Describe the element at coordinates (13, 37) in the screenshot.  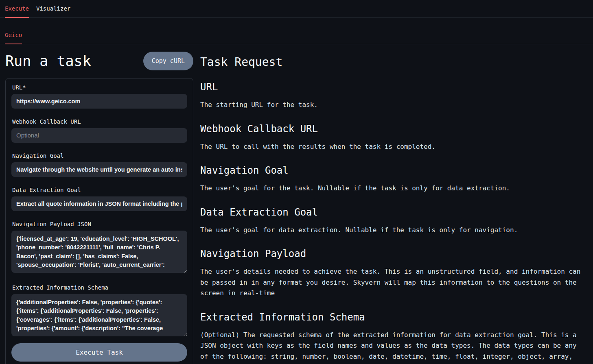
I see `tab-geico: Geico` at that location.